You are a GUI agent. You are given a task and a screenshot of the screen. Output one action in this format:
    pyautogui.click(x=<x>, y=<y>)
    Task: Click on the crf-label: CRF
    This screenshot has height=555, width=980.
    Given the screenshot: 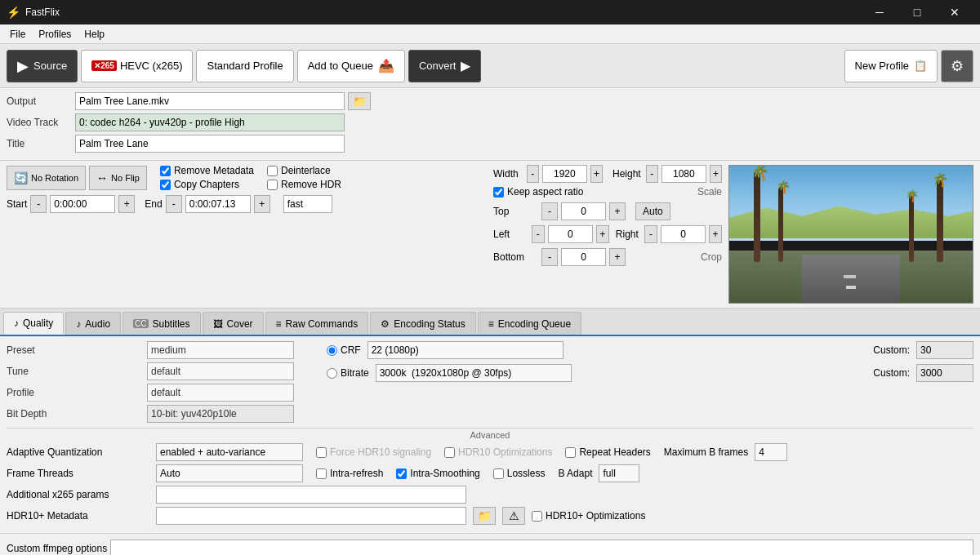 What is the action you would take?
    pyautogui.click(x=344, y=350)
    